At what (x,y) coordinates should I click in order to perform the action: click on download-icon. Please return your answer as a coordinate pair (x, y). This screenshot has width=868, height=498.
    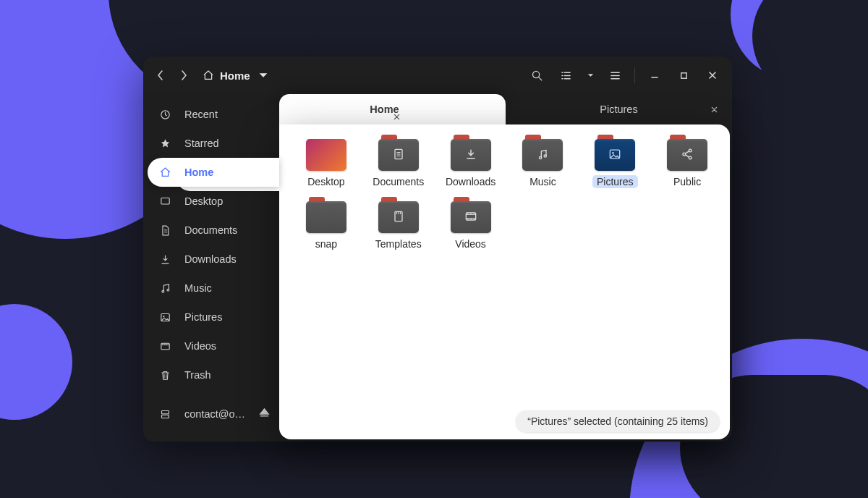
    Looking at the image, I should click on (165, 259).